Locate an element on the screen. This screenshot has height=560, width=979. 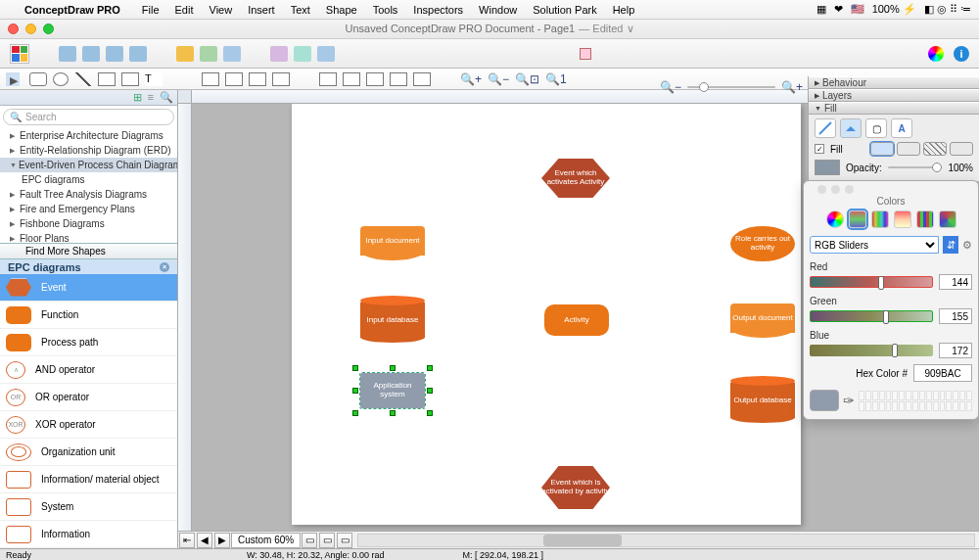
text-tool-icon: T is located at coordinates (154, 79).